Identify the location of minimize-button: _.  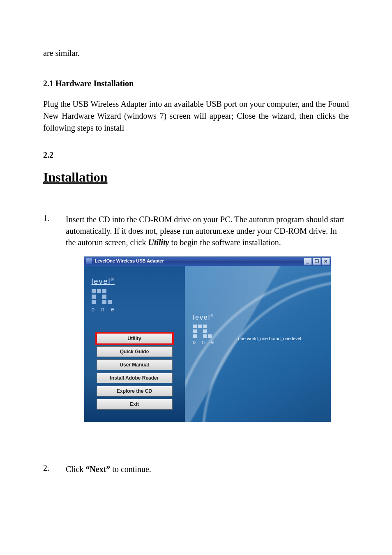
(308, 261).